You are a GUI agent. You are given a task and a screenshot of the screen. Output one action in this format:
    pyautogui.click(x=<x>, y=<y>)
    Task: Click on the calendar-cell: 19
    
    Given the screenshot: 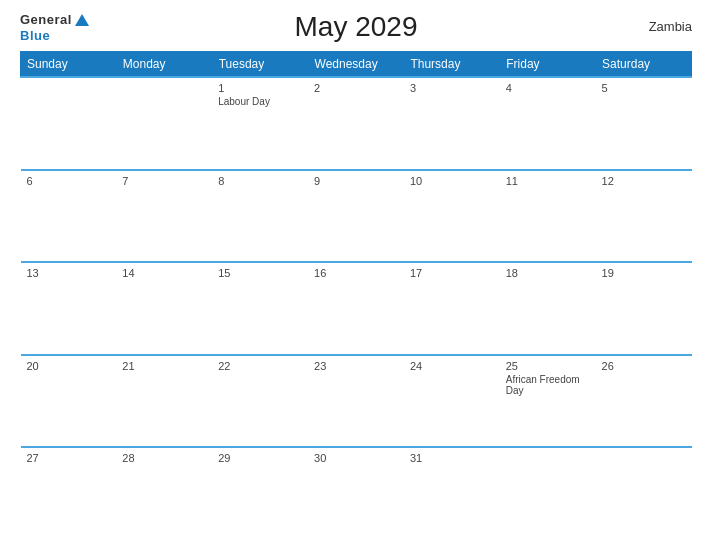 What is the action you would take?
    pyautogui.click(x=644, y=308)
    